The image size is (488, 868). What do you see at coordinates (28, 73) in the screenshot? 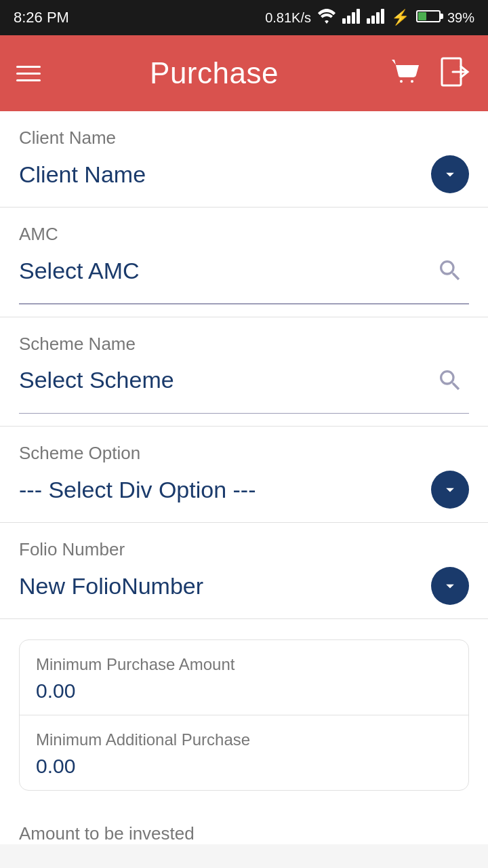
I see `hamburger-menu-button` at bounding box center [28, 73].